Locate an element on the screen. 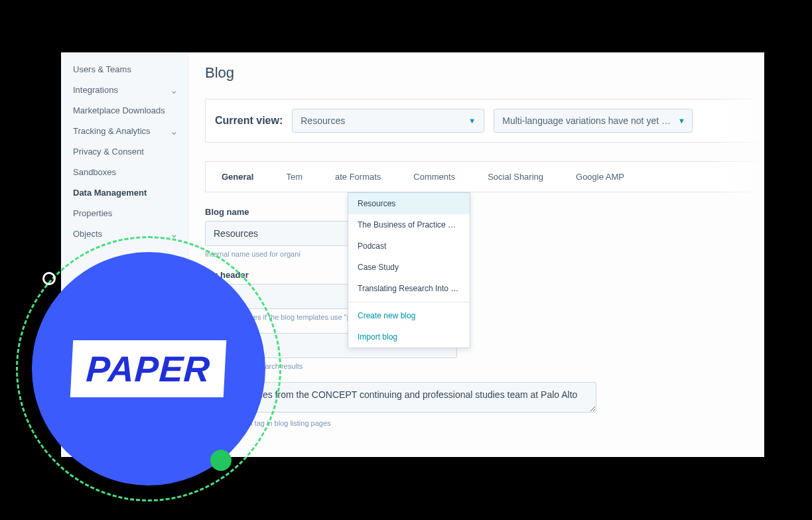 The height and width of the screenshot is (520, 812). dropdown-action-create-blog: Create new blog is located at coordinates (409, 316).